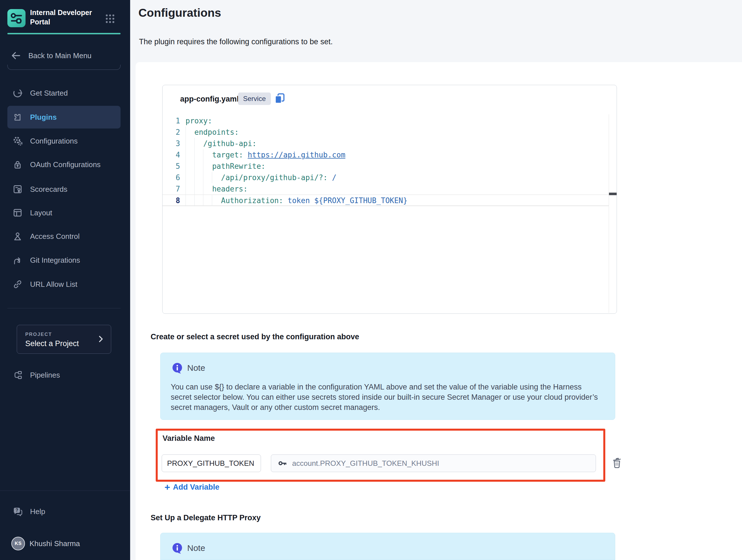 This screenshot has height=560, width=742. I want to click on sidebar-item-access-control: Access Control, so click(64, 236).